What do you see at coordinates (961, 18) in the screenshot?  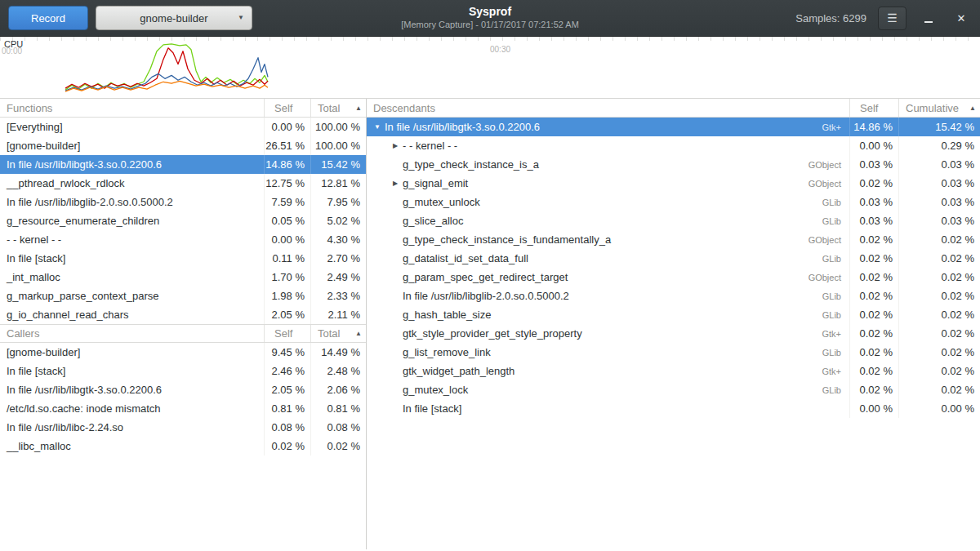 I see `close-button: ✕` at bounding box center [961, 18].